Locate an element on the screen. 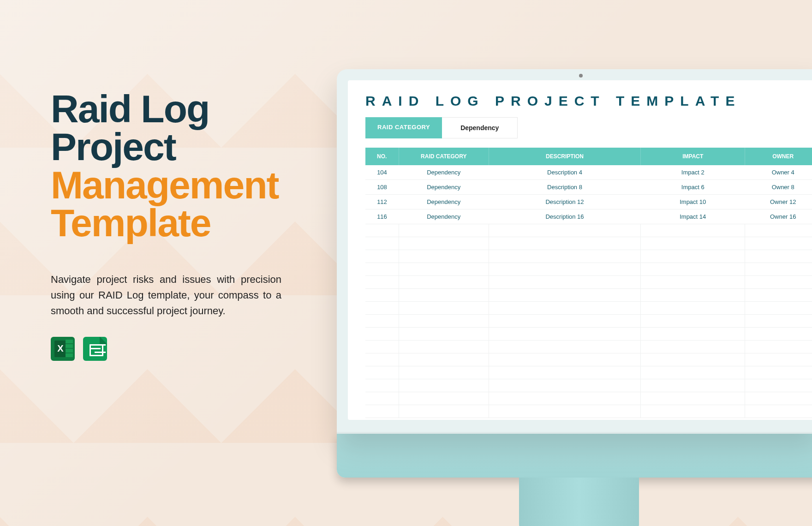 Image resolution: width=812 pixels, height=526 pixels. cell-no: 108 is located at coordinates (382, 187).